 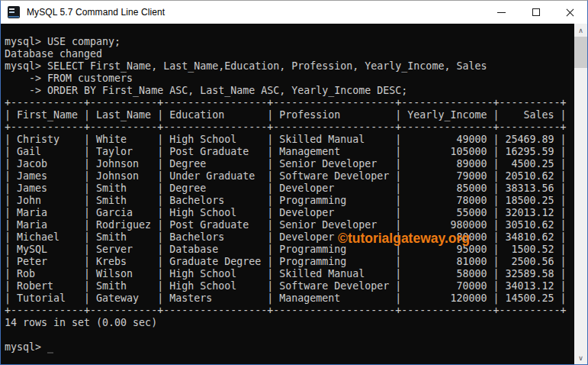 What do you see at coordinates (502, 12) in the screenshot?
I see `minimize-button` at bounding box center [502, 12].